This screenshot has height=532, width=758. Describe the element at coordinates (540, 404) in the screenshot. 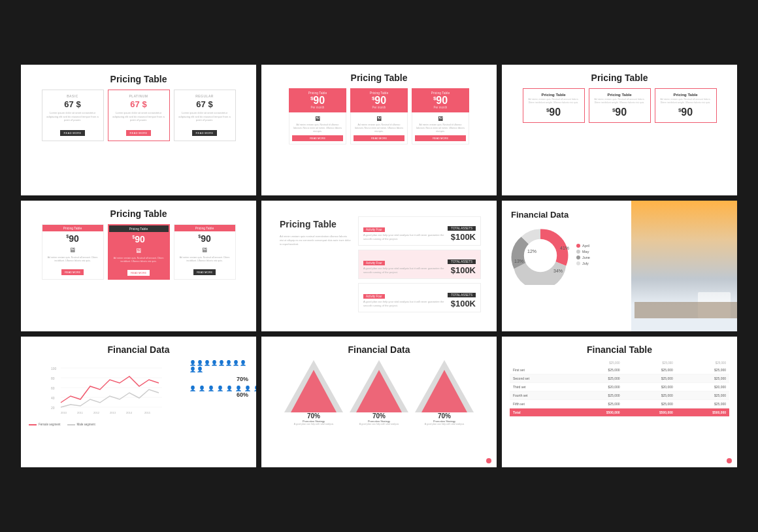

I see `row5-label: Fifth set` at that location.